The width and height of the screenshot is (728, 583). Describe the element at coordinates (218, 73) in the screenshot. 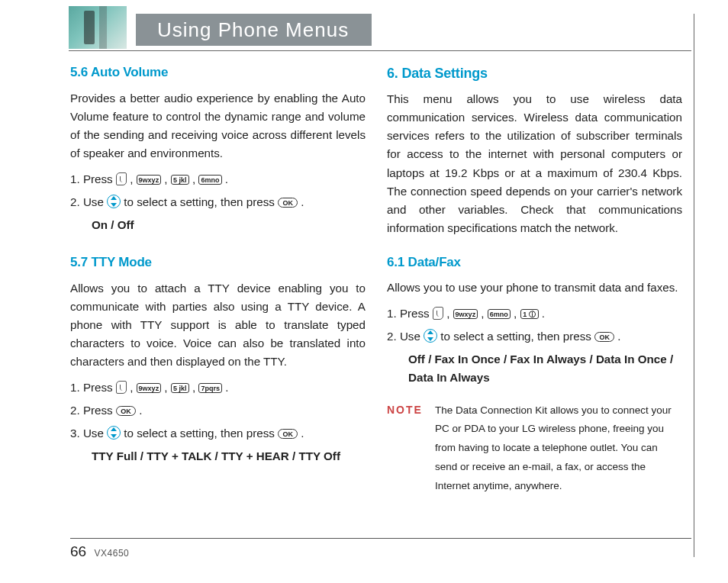

I see `heading-auto-volume: 5.6 Auto Volume` at that location.